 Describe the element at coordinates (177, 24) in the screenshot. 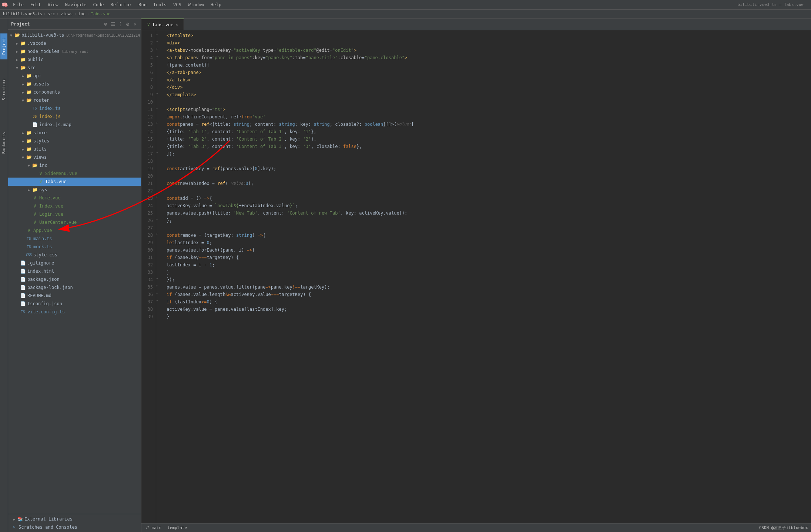

I see `tab-close-button: ✕` at that location.